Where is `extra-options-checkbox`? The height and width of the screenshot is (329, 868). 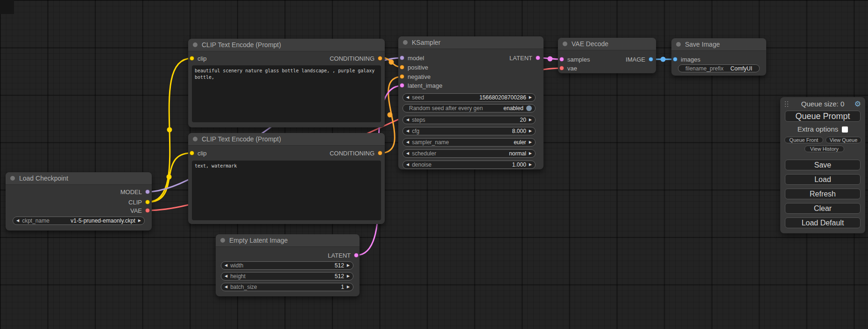
extra-options-checkbox is located at coordinates (845, 130).